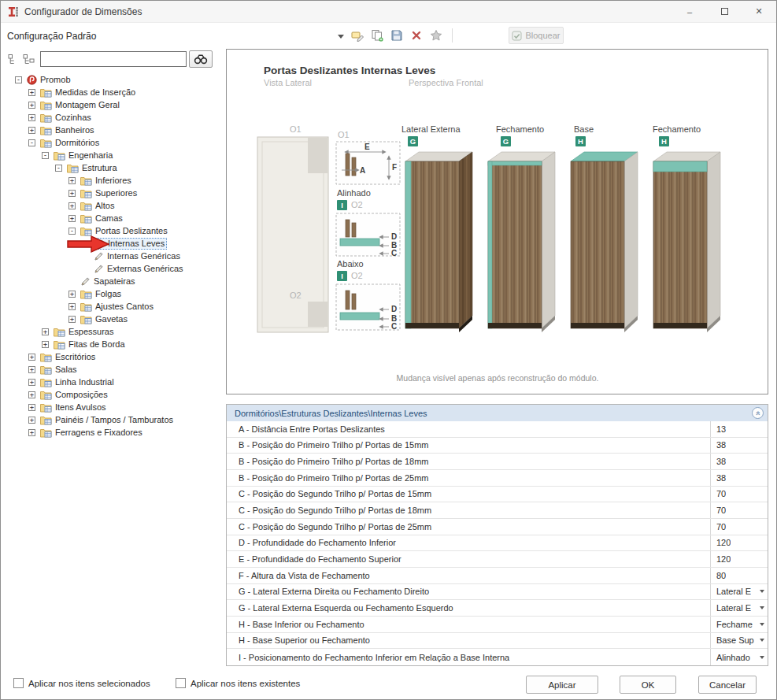 The height and width of the screenshot is (700, 777). Describe the element at coordinates (759, 11) in the screenshot. I see `close-button: ✕` at that location.